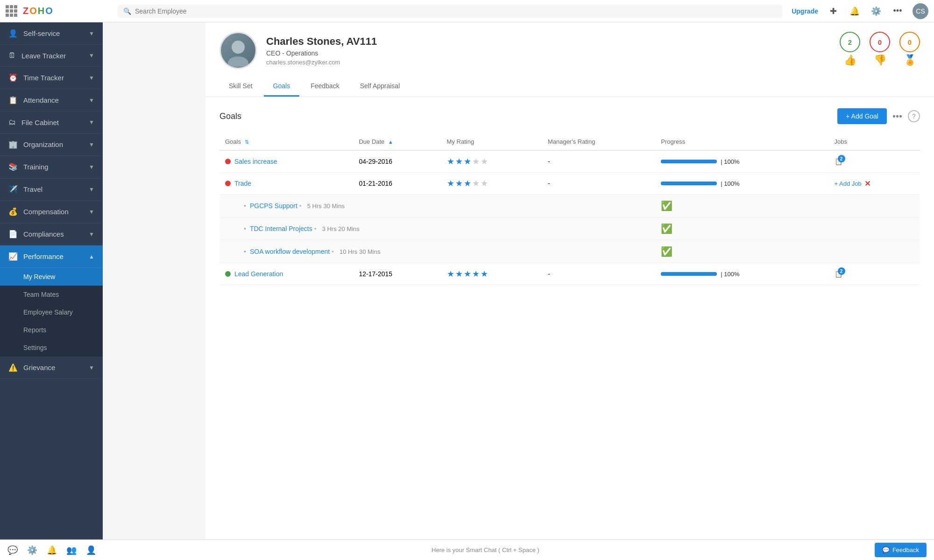 This screenshot has width=934, height=560. Describe the element at coordinates (243, 183) in the screenshot. I see `goal-link-trade: Trade` at that location.